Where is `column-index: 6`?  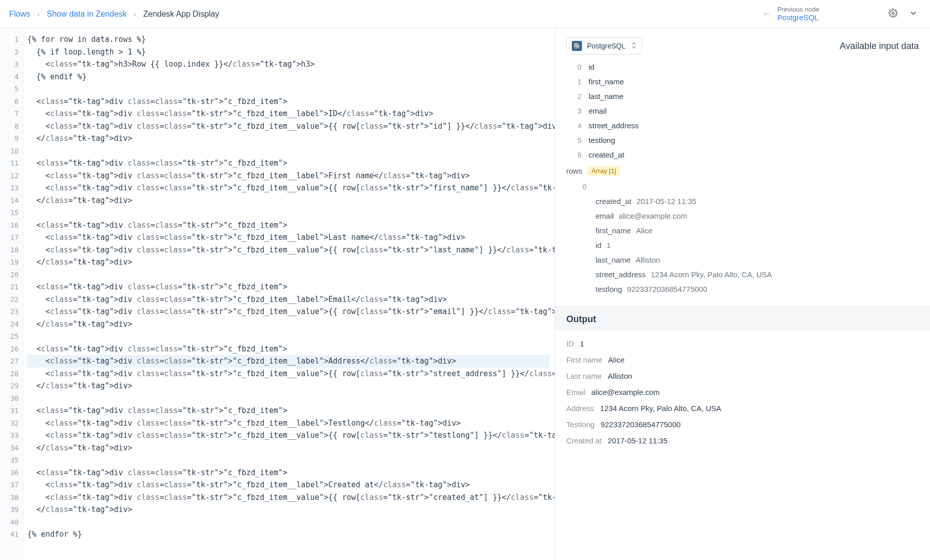 column-index: 6 is located at coordinates (574, 155).